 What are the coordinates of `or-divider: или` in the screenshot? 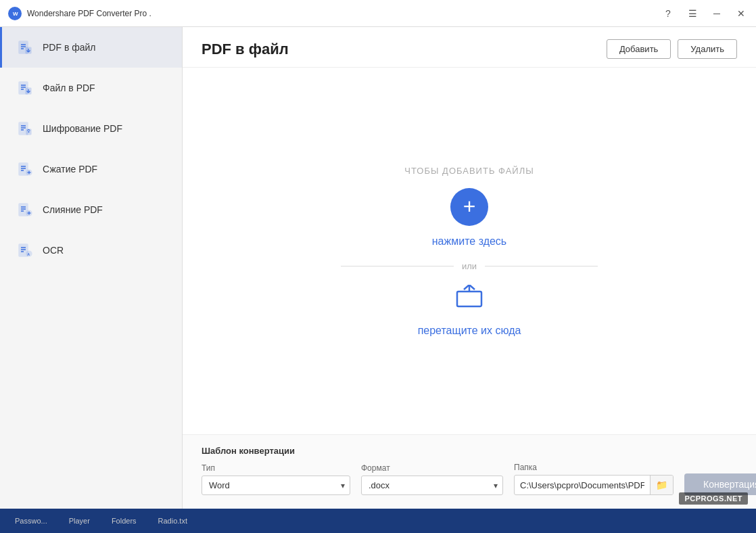 It's located at (469, 266).